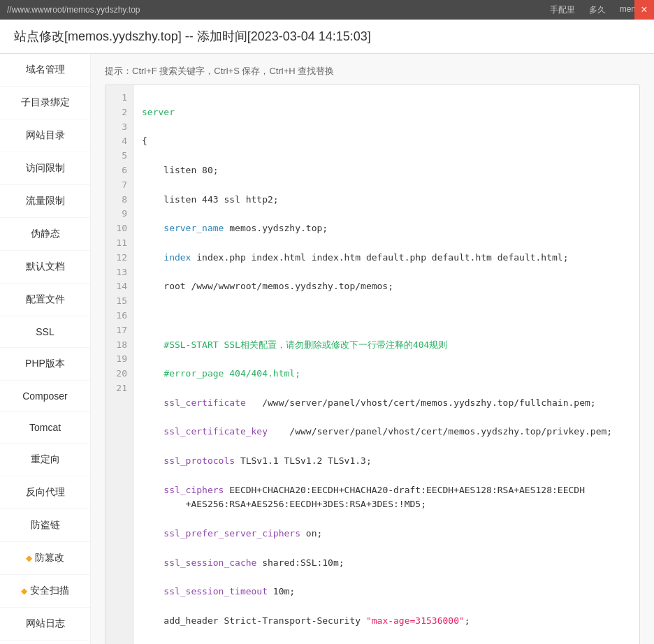  I want to click on code-line-11: ssl_certificate /www/server/panel/vhost/…, so click(386, 404).